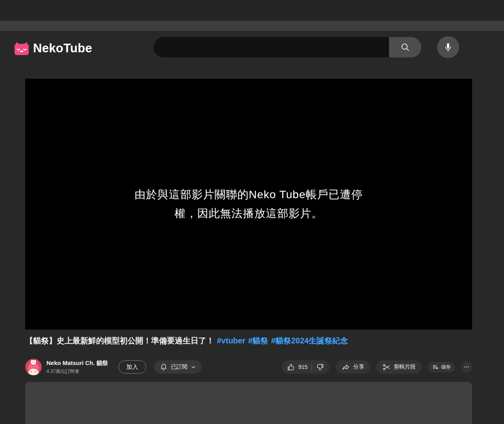 This screenshot has height=424, width=504. What do you see at coordinates (63, 48) in the screenshot?
I see `brand-name: NekoTube` at bounding box center [63, 48].